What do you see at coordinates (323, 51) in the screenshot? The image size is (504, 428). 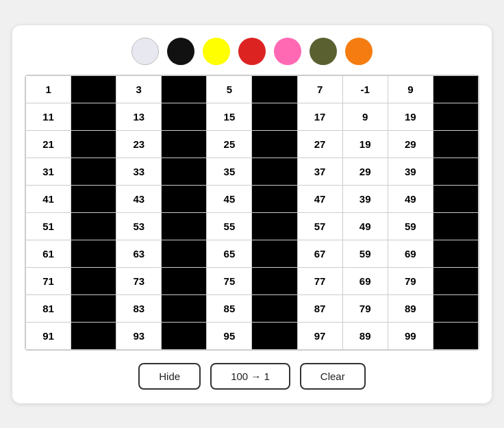 I see `color-olive` at bounding box center [323, 51].